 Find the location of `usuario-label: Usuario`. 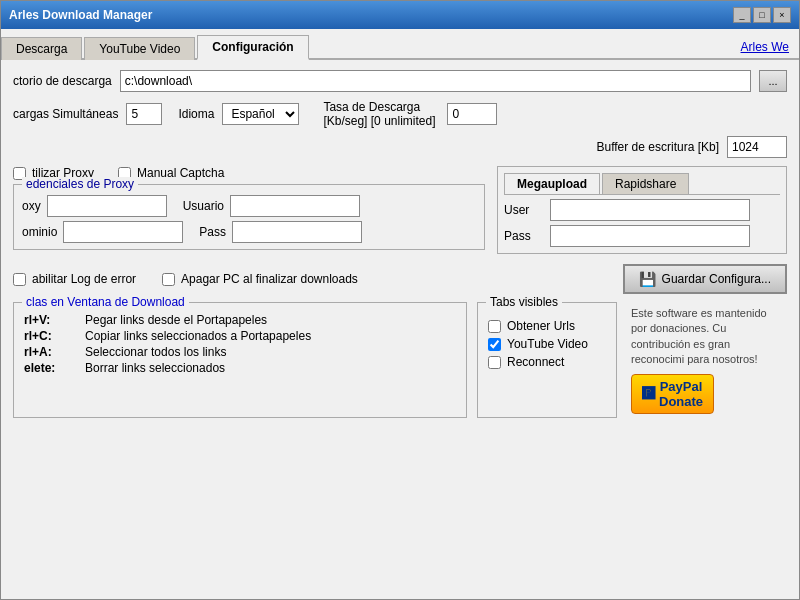

usuario-label: Usuario is located at coordinates (204, 206).